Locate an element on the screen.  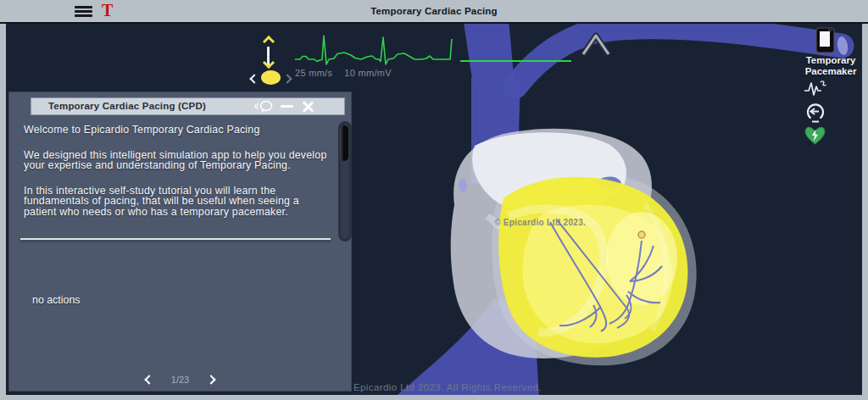
prev-page-chevron-icon is located at coordinates (149, 380).